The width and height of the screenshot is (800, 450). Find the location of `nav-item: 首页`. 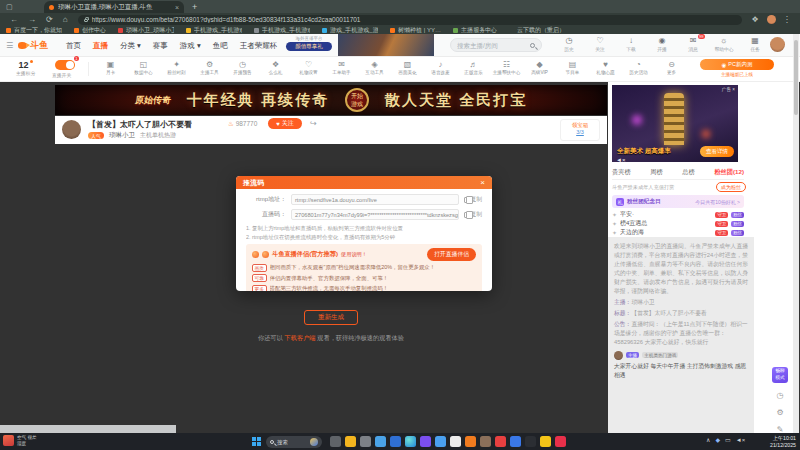

nav-item: 首页 is located at coordinates (74, 46).